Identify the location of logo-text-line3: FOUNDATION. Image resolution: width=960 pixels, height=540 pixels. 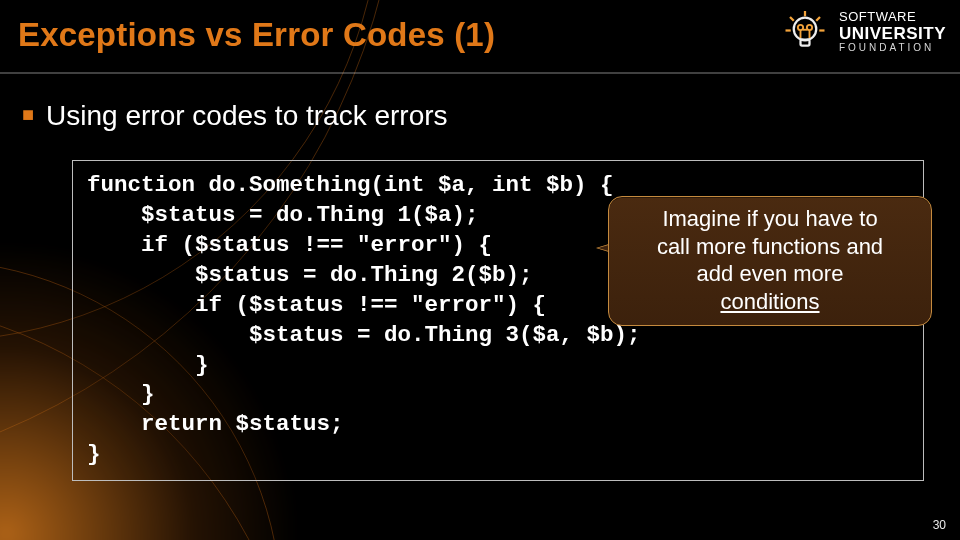
(892, 48).